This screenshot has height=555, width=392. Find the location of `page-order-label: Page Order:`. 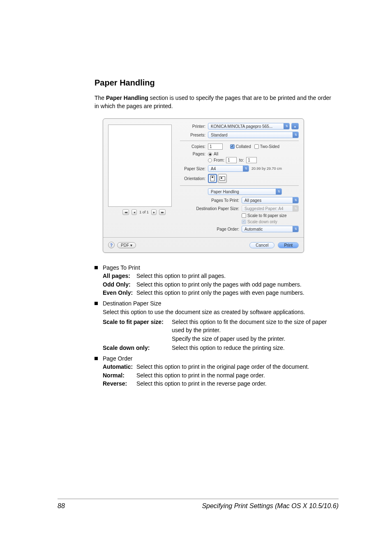

page-order-label: Page Order: is located at coordinates (216, 229).